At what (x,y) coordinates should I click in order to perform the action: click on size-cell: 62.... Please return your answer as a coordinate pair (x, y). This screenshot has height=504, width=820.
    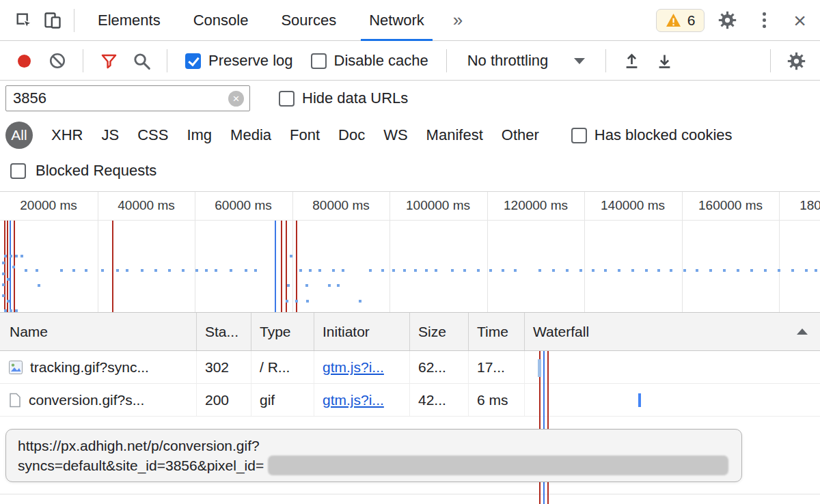
    Looking at the image, I should click on (439, 367).